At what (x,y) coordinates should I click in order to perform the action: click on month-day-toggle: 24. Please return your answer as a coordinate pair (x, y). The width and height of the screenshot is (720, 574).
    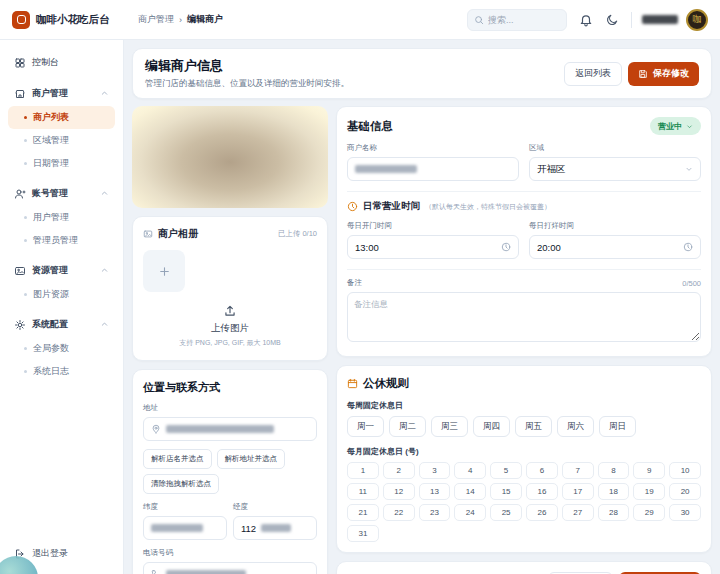
    Looking at the image, I should click on (470, 512).